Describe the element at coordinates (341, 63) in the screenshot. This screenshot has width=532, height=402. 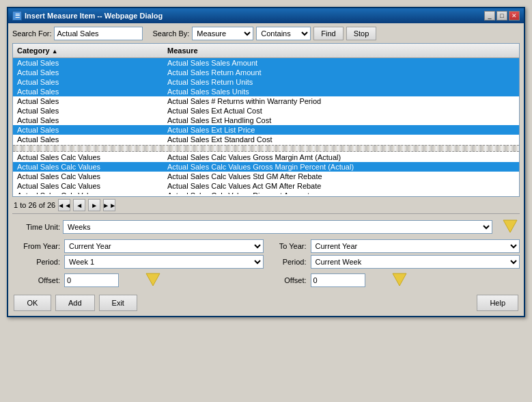
I see `cell-measure: Actual Sales Sales Amount` at that location.